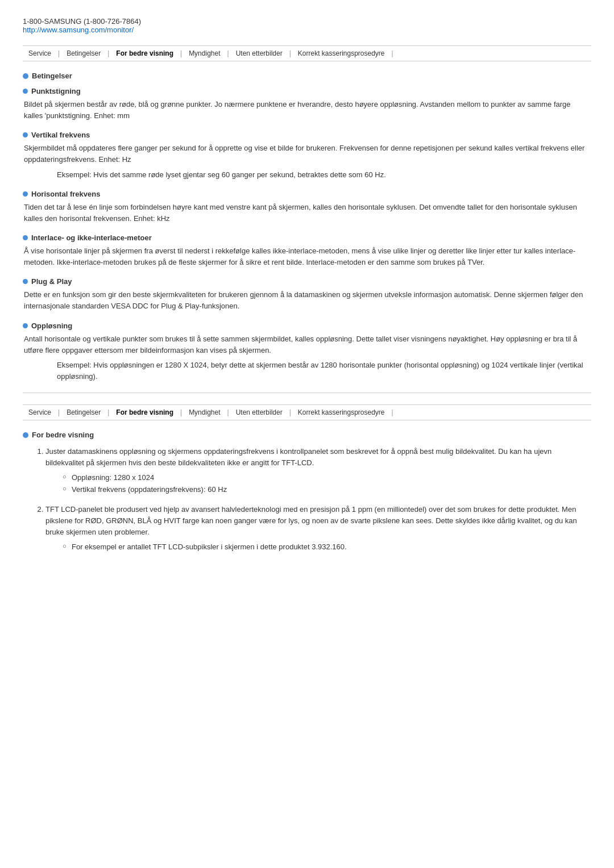  Describe the element at coordinates (308, 154) in the screenshot. I see `body-vertikal: Skjermbildet må oppdateres flere ganger …` at that location.